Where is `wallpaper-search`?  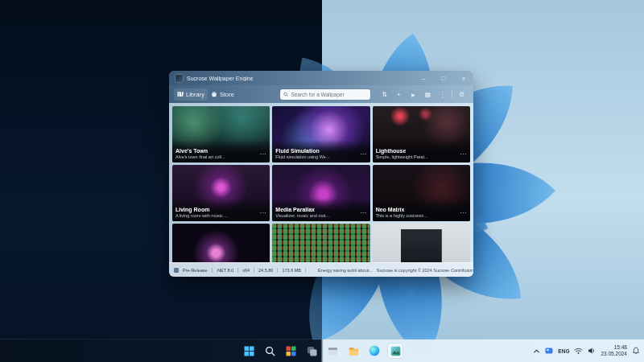
wallpaper-search is located at coordinates (325, 95).